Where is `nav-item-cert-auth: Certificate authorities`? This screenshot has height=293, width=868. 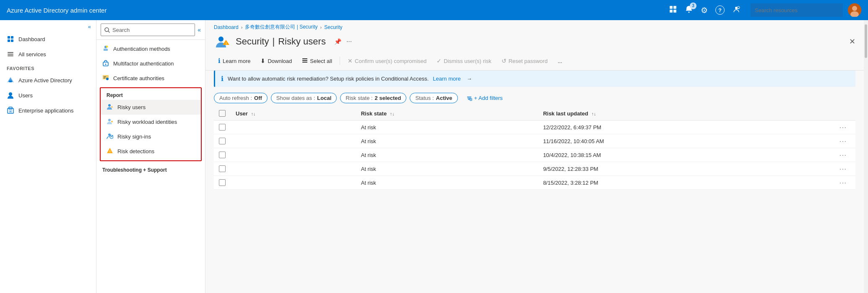
nav-item-cert-auth: Certificate authorities is located at coordinates (151, 78).